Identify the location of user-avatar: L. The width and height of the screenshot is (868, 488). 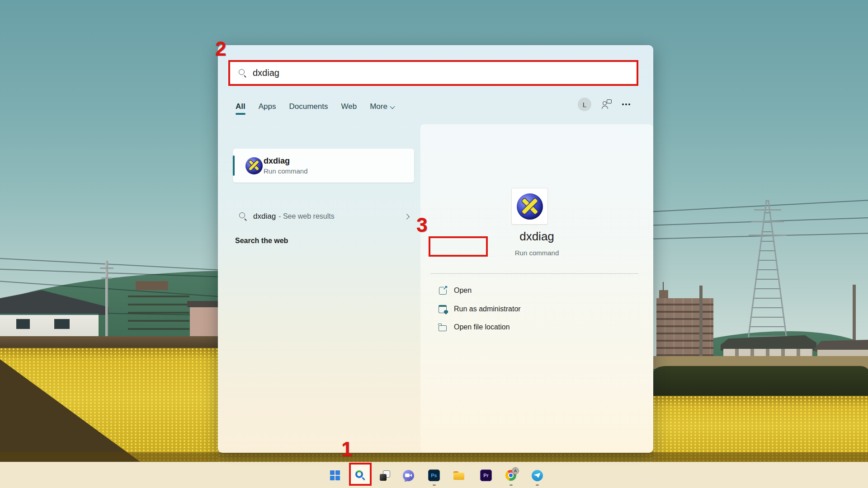
(585, 104).